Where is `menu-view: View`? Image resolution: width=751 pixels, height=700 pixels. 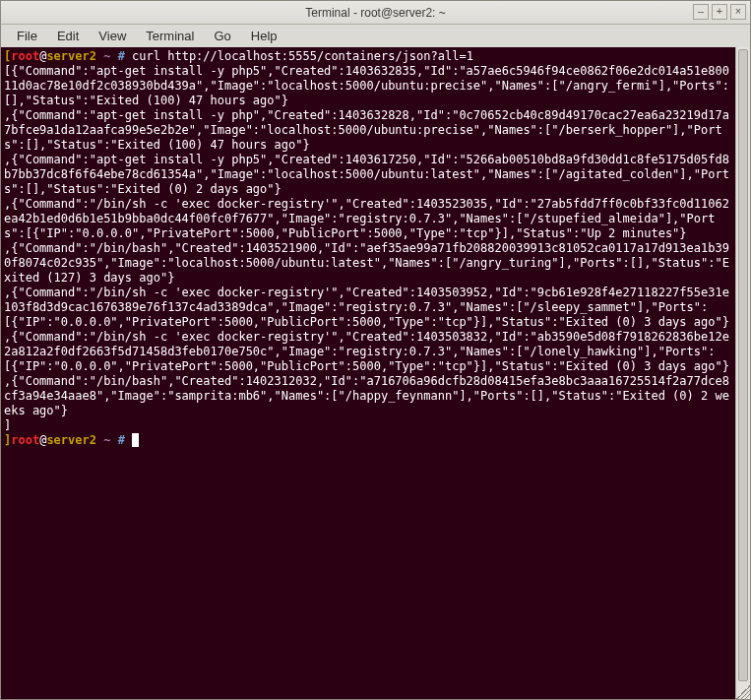 menu-view: View is located at coordinates (112, 35).